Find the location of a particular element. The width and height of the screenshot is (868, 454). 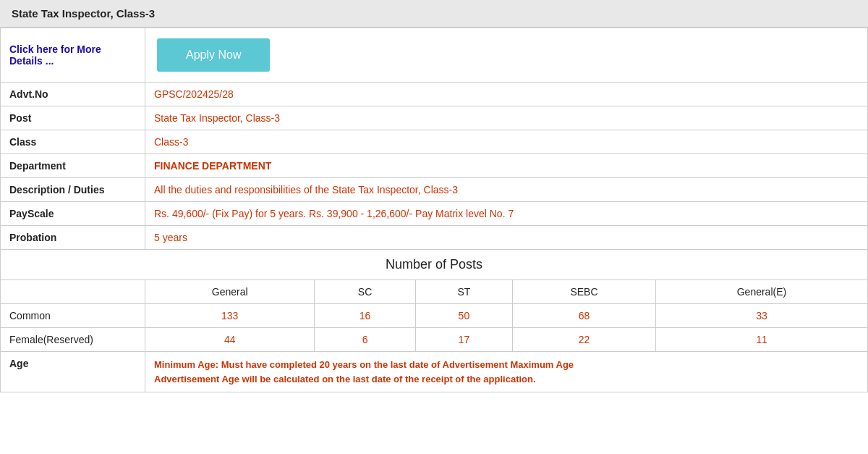

col-sebc: SEBC is located at coordinates (584, 293).